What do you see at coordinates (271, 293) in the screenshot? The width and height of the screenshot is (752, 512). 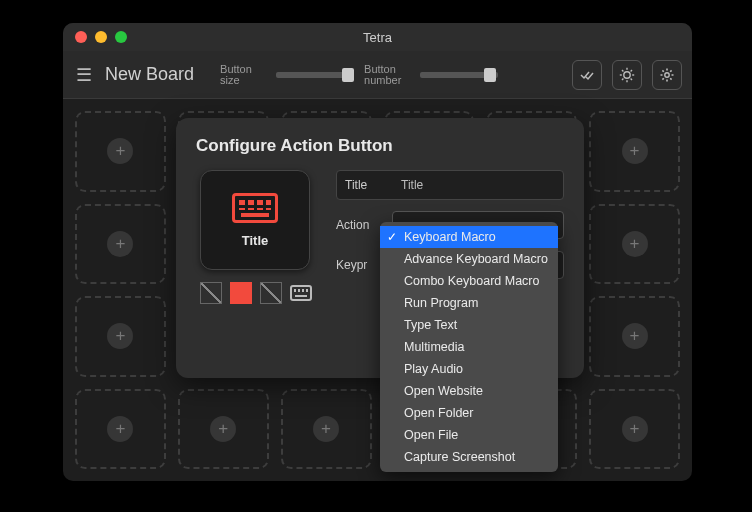 I see `swatch-none-fg` at bounding box center [271, 293].